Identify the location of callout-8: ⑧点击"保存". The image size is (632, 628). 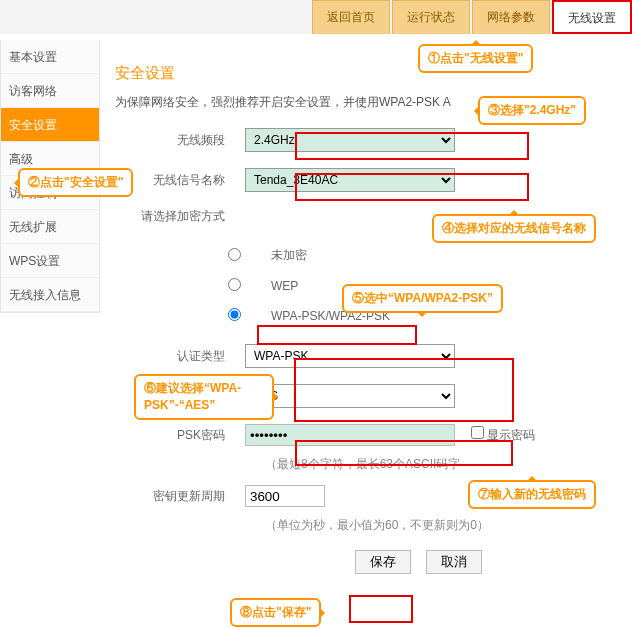
(276, 612).